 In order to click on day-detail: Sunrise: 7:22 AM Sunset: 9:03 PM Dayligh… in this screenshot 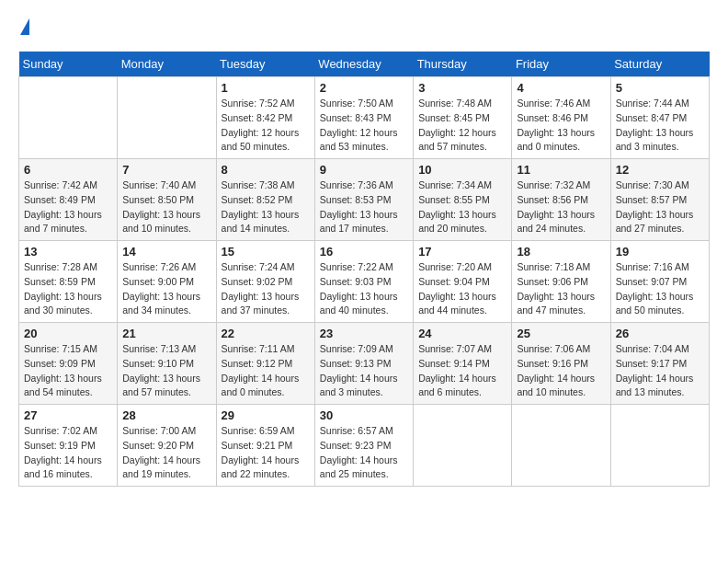, I will do `click(364, 289)`.